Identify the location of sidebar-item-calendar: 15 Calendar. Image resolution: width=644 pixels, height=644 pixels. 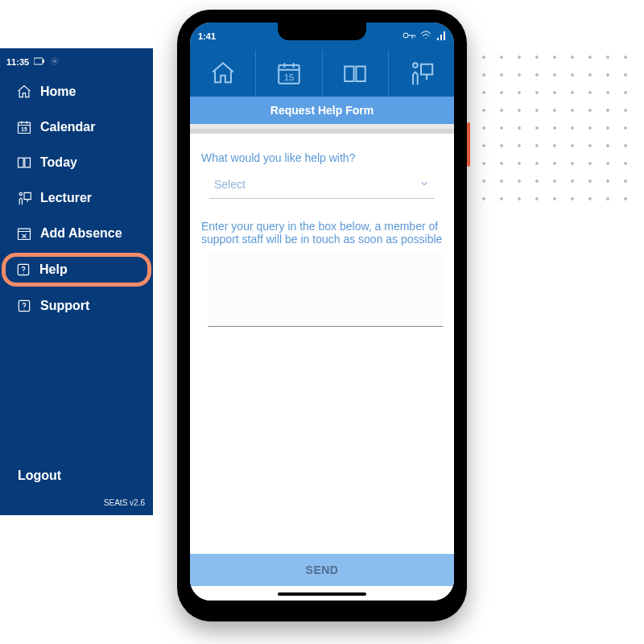
(76, 127).